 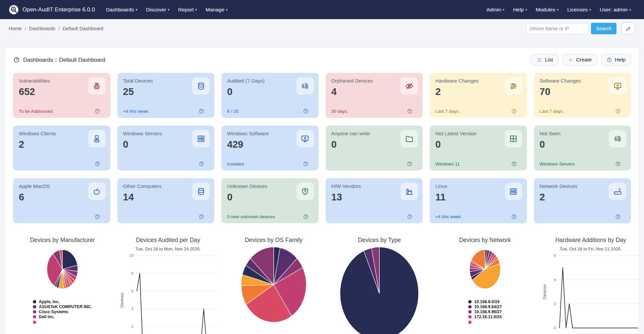 What do you see at coordinates (62, 148) in the screenshot?
I see `metric-card-windows-clients: Windows Clients2` at bounding box center [62, 148].